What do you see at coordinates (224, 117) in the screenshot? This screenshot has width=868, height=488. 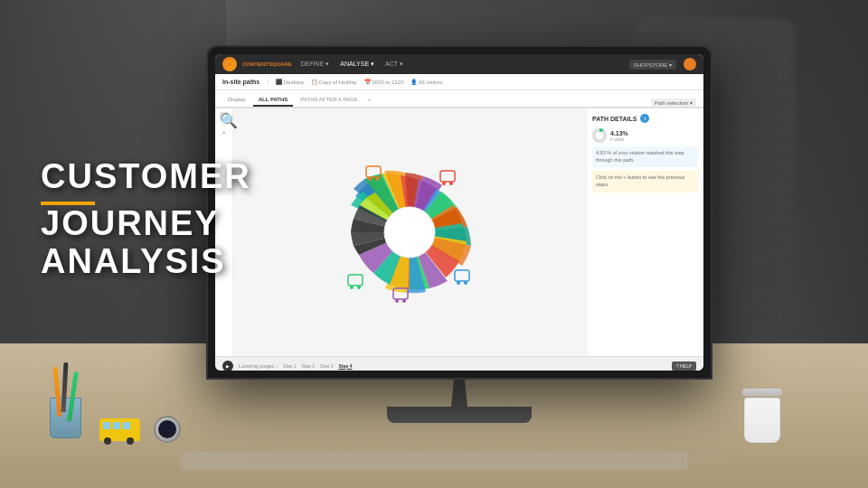 I see `search-icon: 🔍` at bounding box center [224, 117].